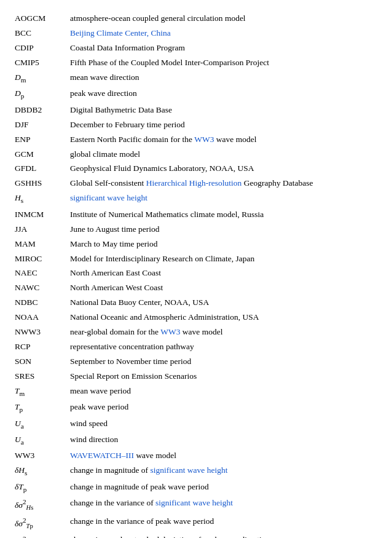  Describe the element at coordinates (196, 124) in the screenshot. I see `table-row: DJFDecember to February time period` at that location.